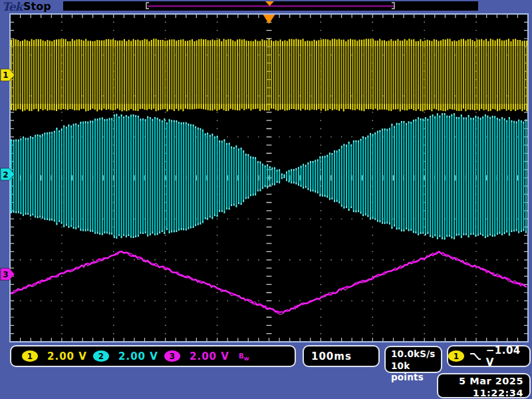  I want to click on acquisition-status: Stop, so click(37, 7).